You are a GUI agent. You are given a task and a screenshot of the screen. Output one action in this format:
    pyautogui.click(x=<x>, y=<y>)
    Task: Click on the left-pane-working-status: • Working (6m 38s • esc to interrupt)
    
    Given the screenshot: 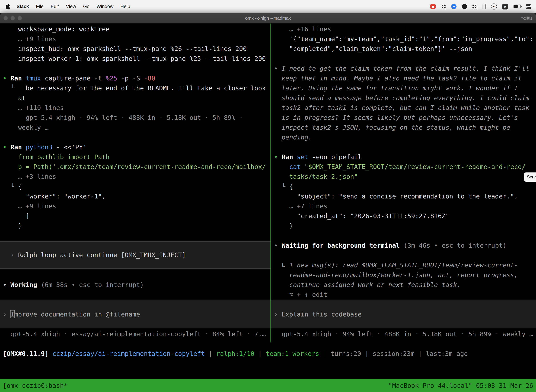 What is the action you would take?
    pyautogui.click(x=135, y=285)
    